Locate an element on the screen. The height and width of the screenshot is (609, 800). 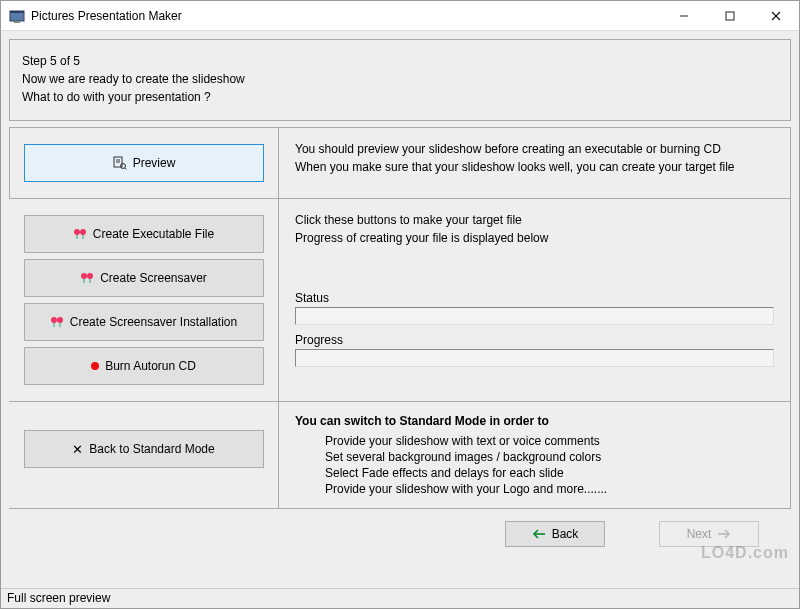
std-line-3: Select Fade effects and delays for each … is located at coordinates (552, 473).